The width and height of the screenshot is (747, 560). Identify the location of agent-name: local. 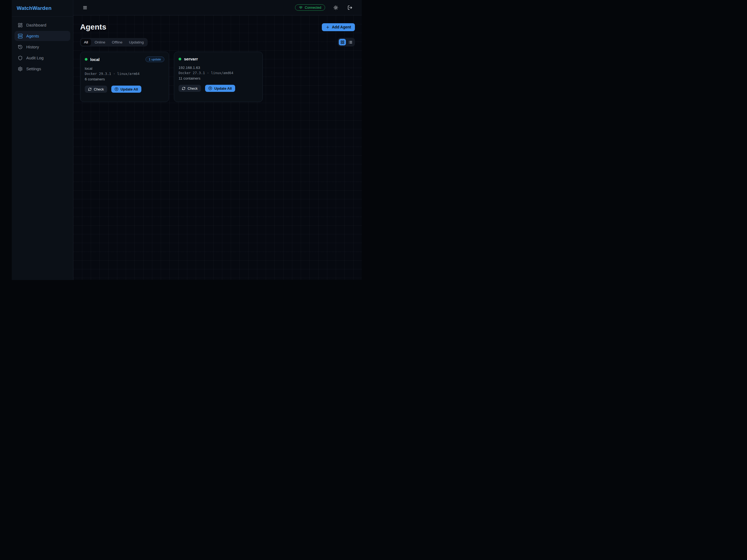
(95, 59).